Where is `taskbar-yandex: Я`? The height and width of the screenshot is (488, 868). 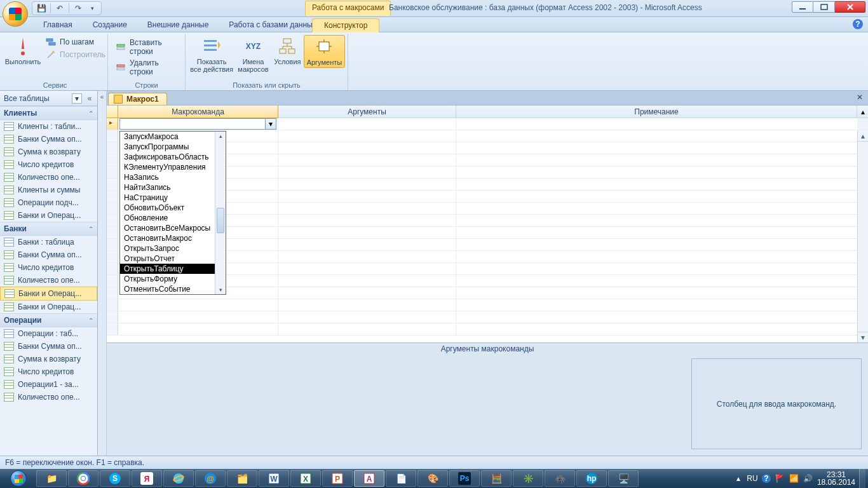 taskbar-yandex: Я is located at coordinates (147, 478).